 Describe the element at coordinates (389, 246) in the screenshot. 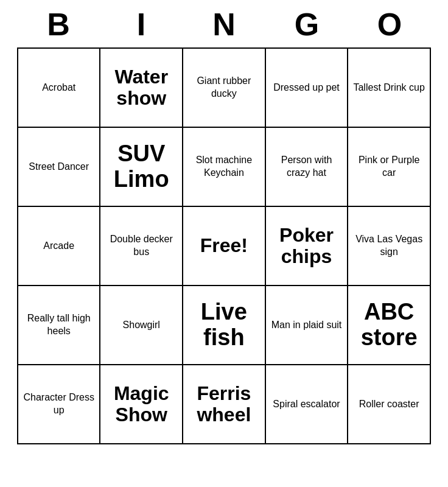

I see `cell-2-4: Viva Las Vegas sign` at that location.